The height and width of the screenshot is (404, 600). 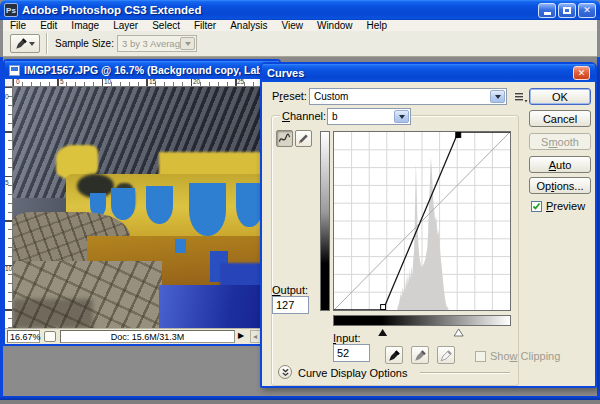 I want to click on horizontal-ruler: 0 5 10 15 20 25, so click(x=146, y=83).